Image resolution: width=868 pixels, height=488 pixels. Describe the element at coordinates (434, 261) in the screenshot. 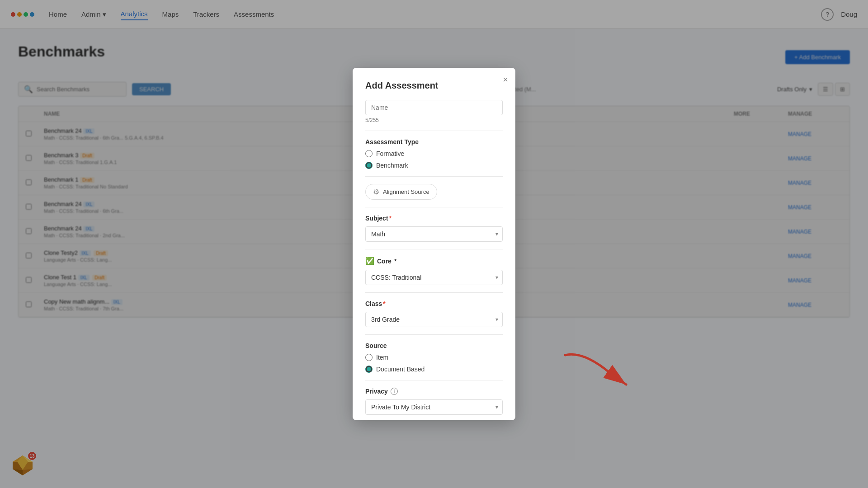

I see `core-label: ✅ Core *` at that location.